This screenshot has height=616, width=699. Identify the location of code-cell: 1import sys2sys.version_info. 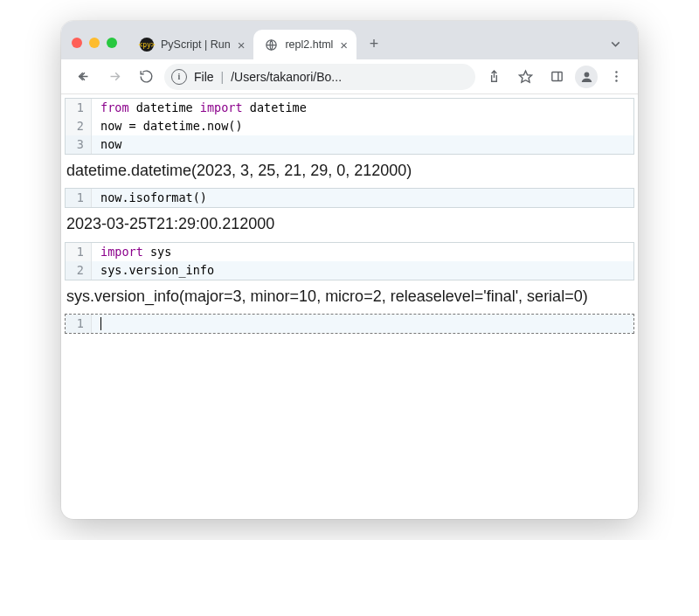
(350, 261).